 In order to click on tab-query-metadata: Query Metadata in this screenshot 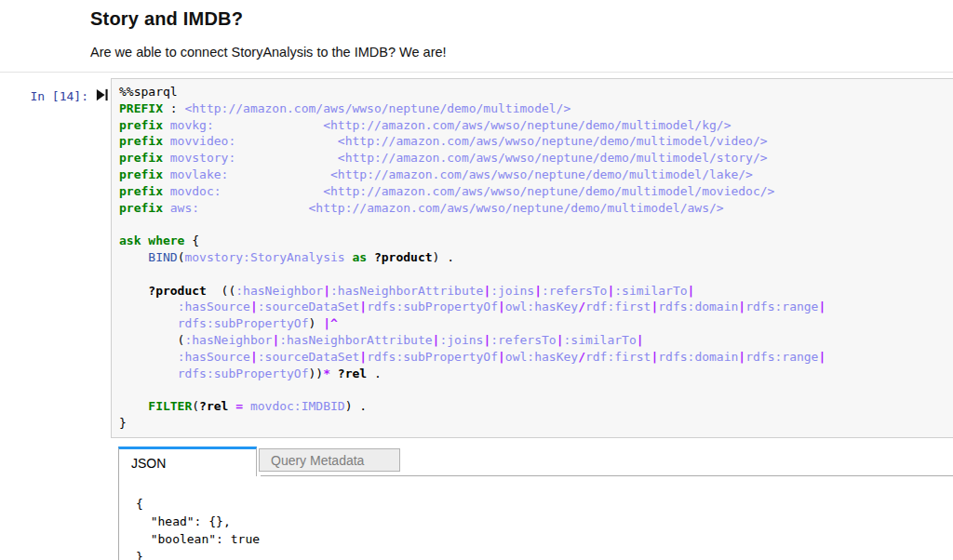, I will do `click(329, 460)`.